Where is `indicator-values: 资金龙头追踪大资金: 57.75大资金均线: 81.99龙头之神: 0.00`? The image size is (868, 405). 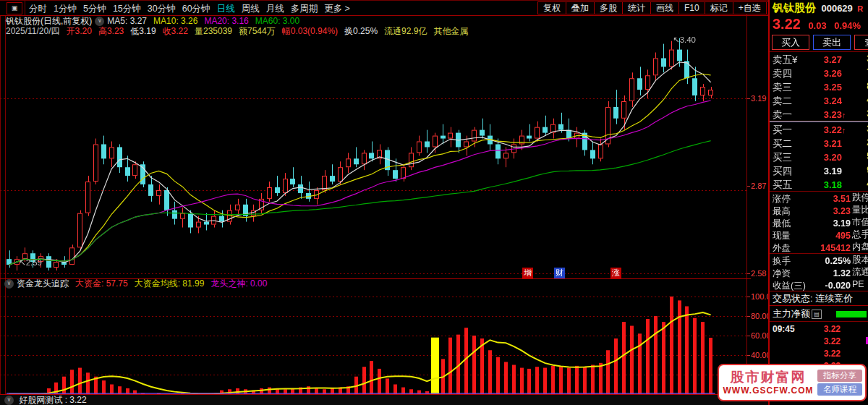
indicator-values: 资金龙头追踪大资金: 57.75大资金均线: 81.99龙头之神: 0.00 is located at coordinates (145, 284).